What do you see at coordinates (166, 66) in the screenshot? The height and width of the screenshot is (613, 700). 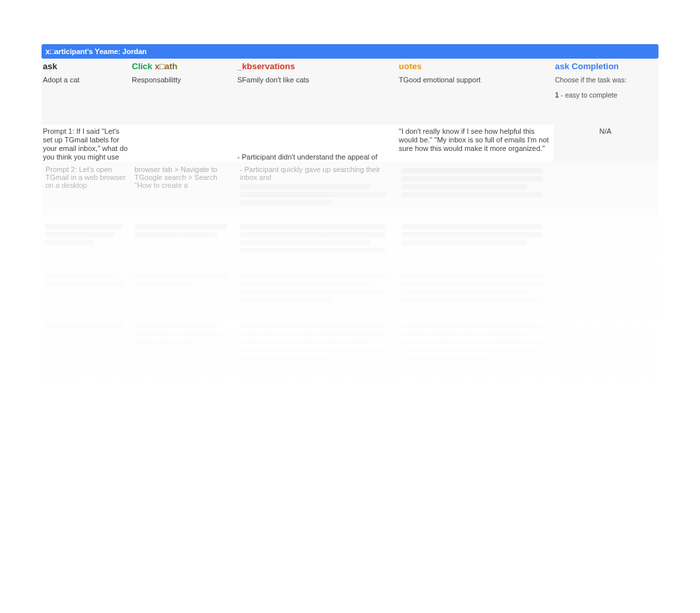 I see `header-click-sub: x□ath` at bounding box center [166, 66].